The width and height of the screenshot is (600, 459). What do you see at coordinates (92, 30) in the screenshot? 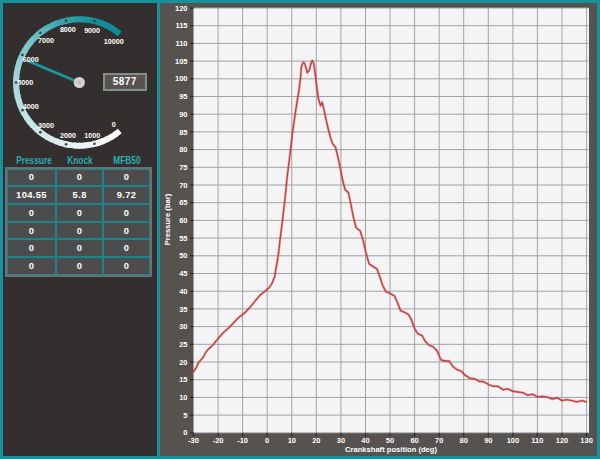
I see `svg-text: 9000` at bounding box center [92, 30].